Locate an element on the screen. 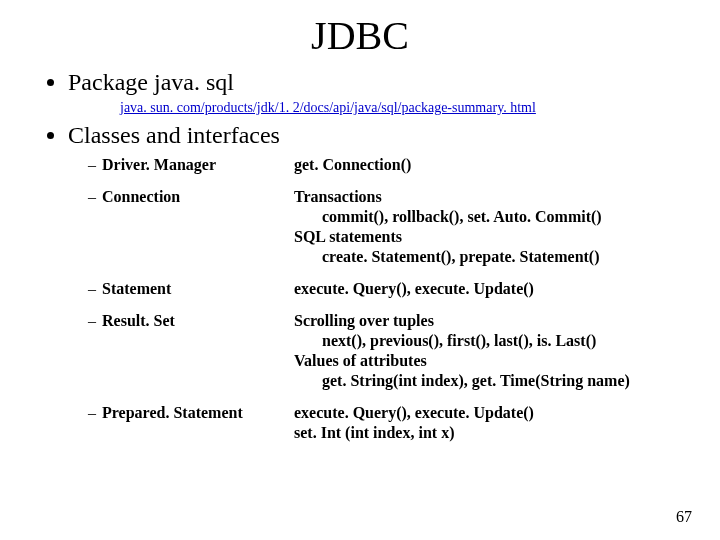 The image size is (720, 540). bullet-list: Package java. sql is located at coordinates (360, 82).